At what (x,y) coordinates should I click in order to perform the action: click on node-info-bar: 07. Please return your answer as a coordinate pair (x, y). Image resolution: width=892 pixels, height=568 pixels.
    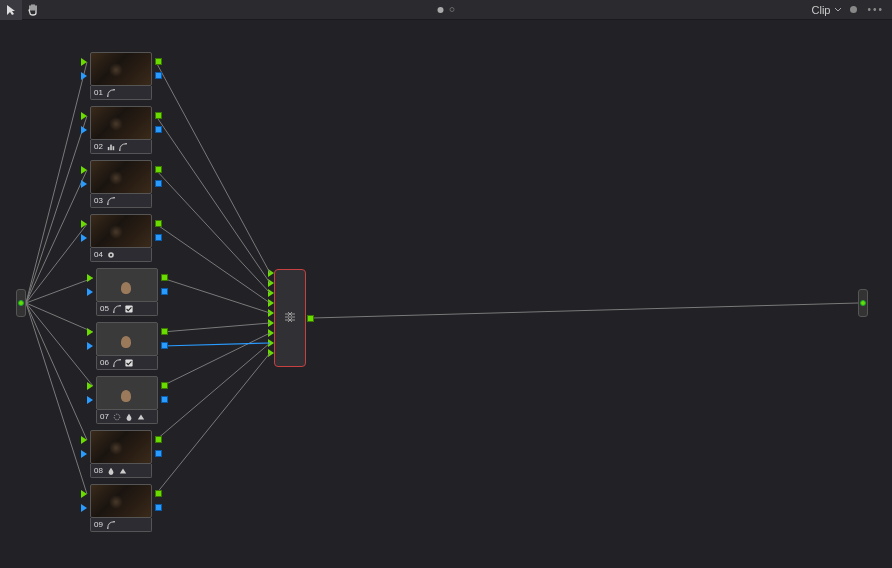
    Looking at the image, I should click on (127, 417).